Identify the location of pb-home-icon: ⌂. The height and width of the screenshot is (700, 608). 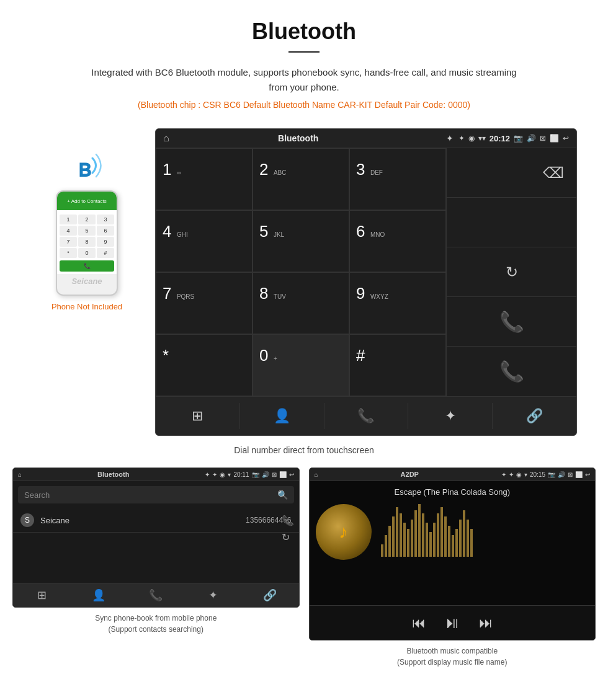
(20, 475).